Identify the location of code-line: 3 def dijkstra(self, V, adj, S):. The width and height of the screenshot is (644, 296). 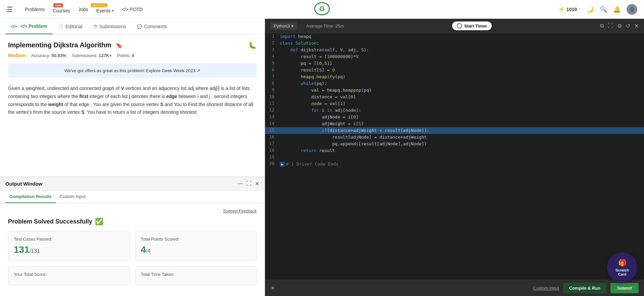
(454, 50).